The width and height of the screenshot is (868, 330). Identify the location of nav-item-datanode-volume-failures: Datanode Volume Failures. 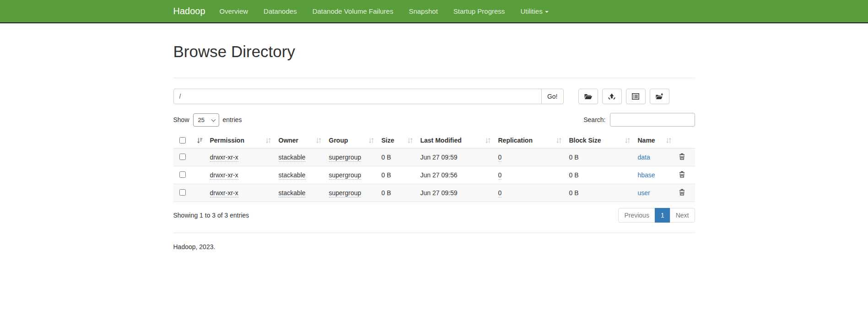
(353, 11).